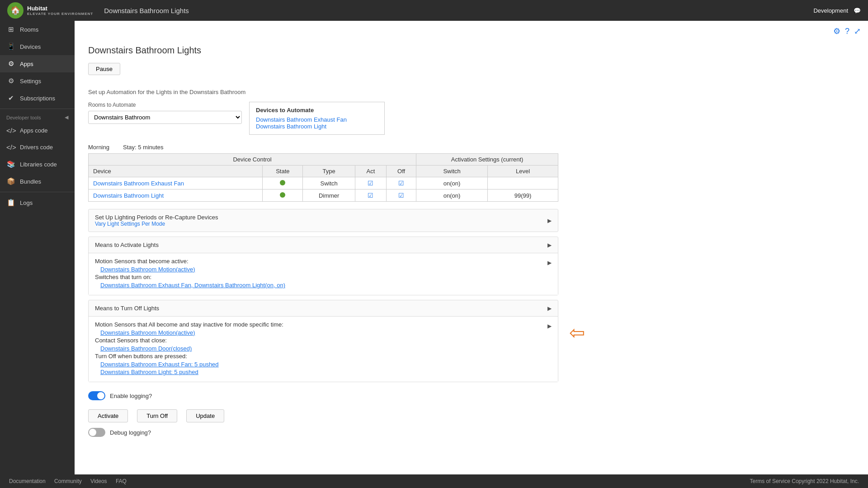  Describe the element at coordinates (523, 184) in the screenshot. I see `row1-level` at that location.